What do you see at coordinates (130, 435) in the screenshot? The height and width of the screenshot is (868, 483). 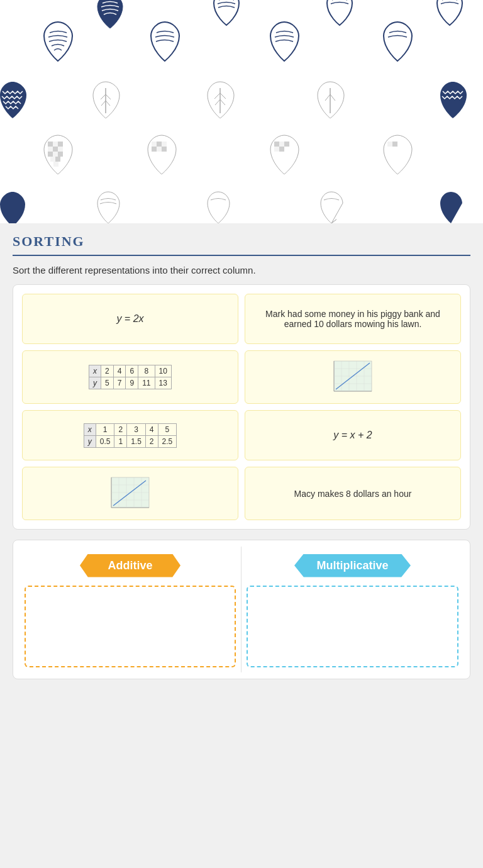 I see `sort-card-table2: x 12345 y 0.511.522.5` at bounding box center [130, 435].